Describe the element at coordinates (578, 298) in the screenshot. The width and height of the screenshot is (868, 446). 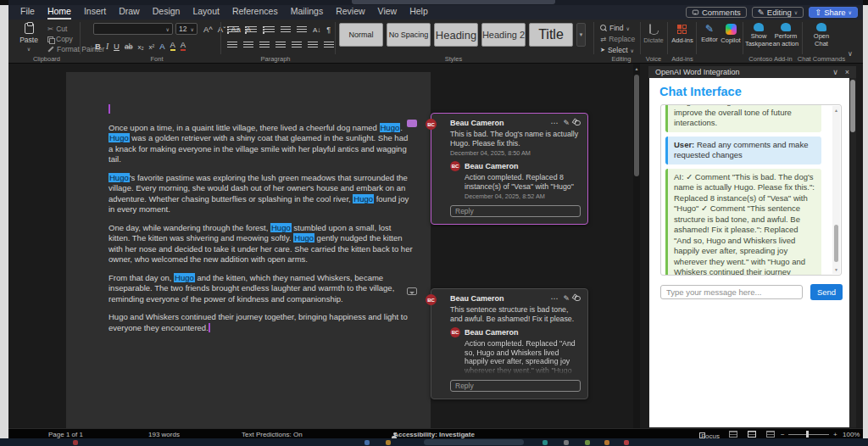
I see `like-icon` at that location.